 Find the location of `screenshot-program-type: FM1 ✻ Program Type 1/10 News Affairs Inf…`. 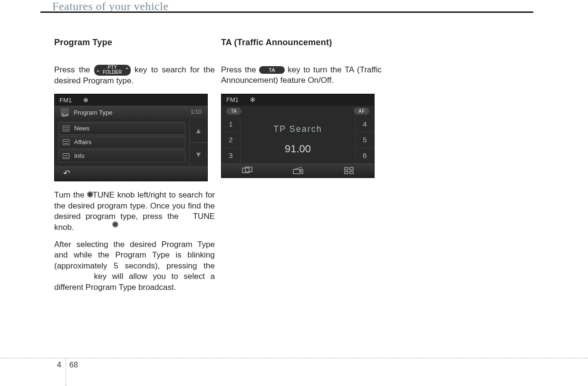

screenshot-program-type: FM1 ✻ Program Type 1/10 News Affairs Inf… is located at coordinates (131, 138).